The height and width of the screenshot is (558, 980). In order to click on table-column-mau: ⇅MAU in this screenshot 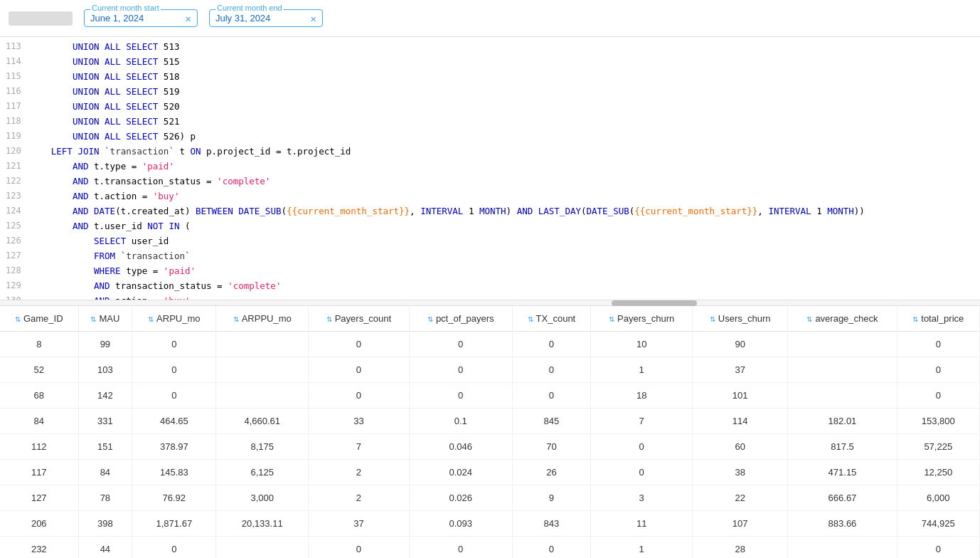, I will do `click(105, 319)`.